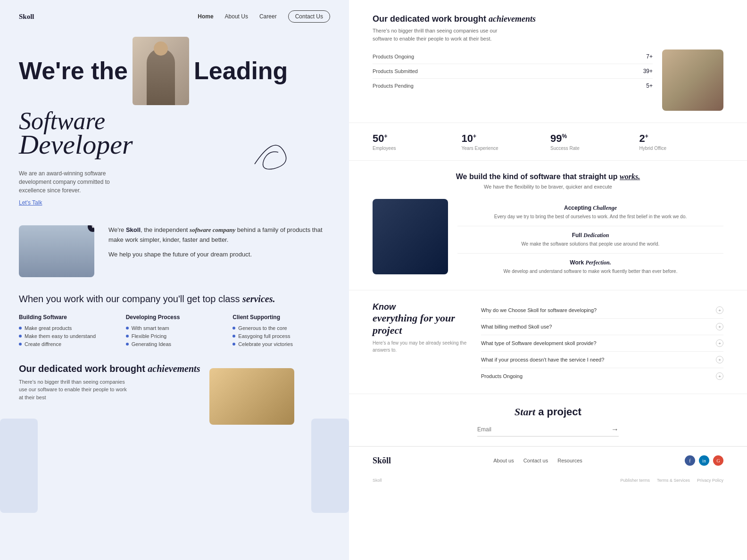 The width and height of the screenshot is (747, 560). I want to click on faq-expand-icon-1: +, so click(720, 310).